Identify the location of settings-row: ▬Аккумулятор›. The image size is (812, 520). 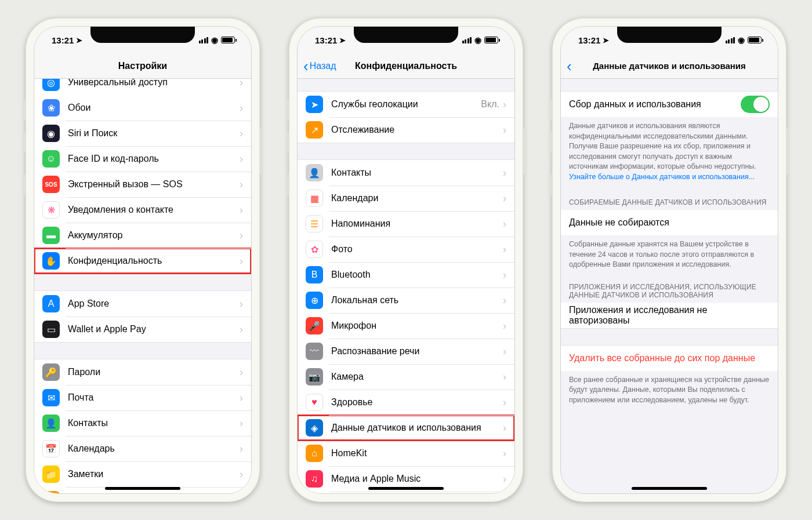
(143, 235).